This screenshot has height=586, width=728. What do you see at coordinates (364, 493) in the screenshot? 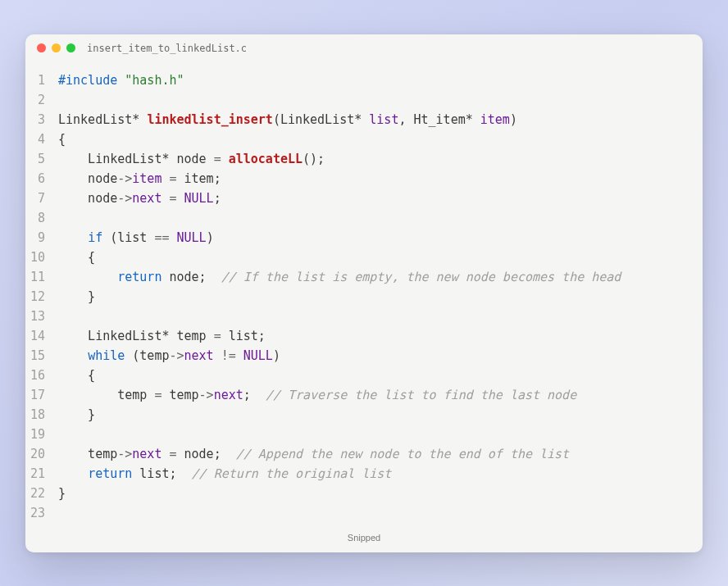
I see `code-line: 22}` at bounding box center [364, 493].